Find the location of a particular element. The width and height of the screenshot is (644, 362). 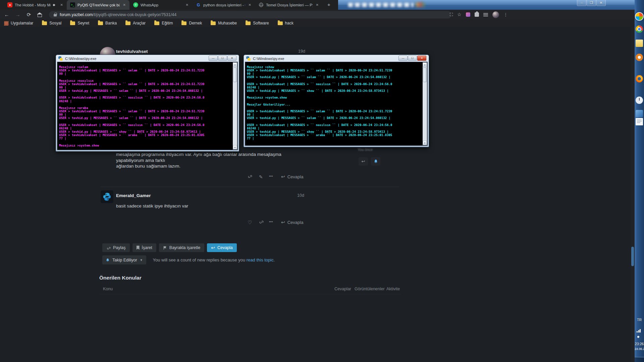

tab-whatsapp: ✆ WhatsApp ✕ is located at coordinates (161, 5).